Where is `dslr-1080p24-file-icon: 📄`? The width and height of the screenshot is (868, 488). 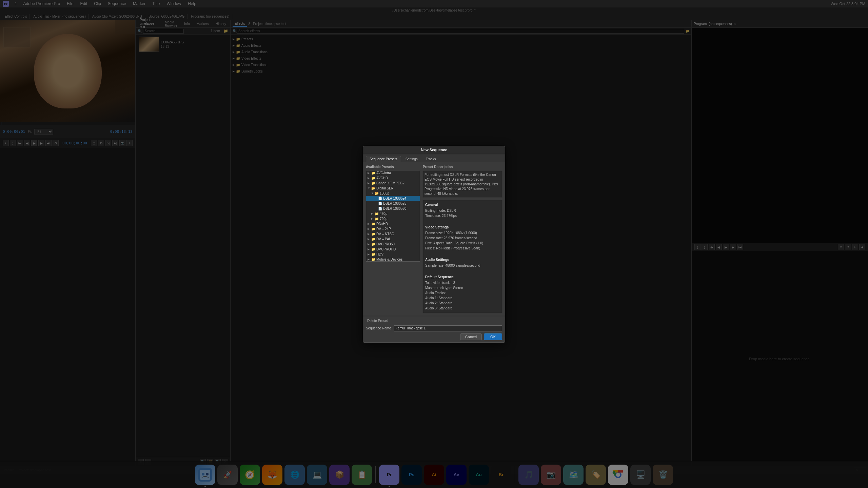
dslr-1080p24-file-icon: 📄 is located at coordinates (380, 199).